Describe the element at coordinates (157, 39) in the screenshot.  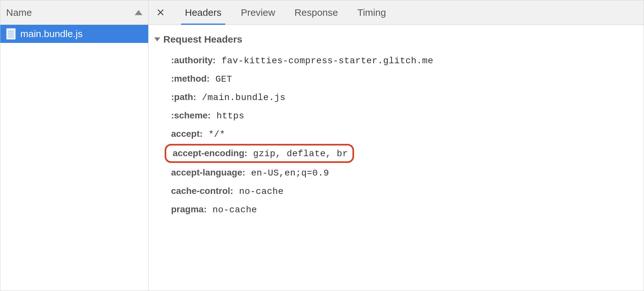
I see `chevron-down-icon` at that location.